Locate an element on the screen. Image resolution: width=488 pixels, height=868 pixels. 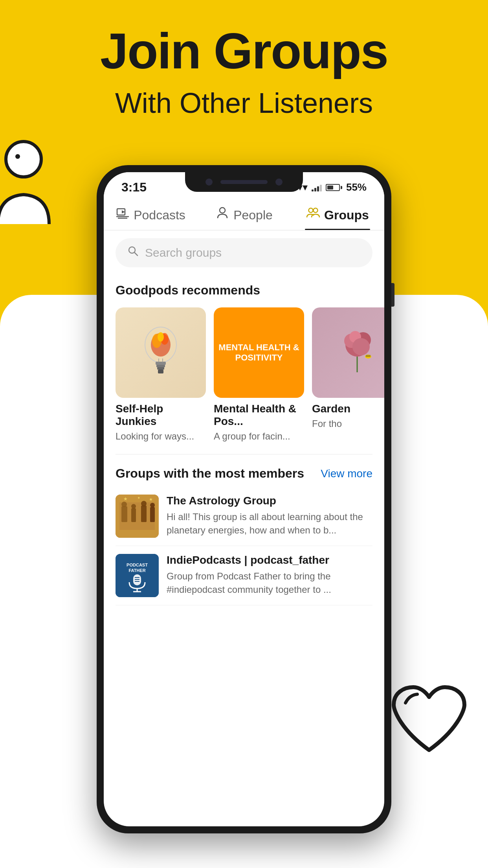
recommended-cards: Self-Help Junkies Looking for ways... ME… is located at coordinates (244, 377).